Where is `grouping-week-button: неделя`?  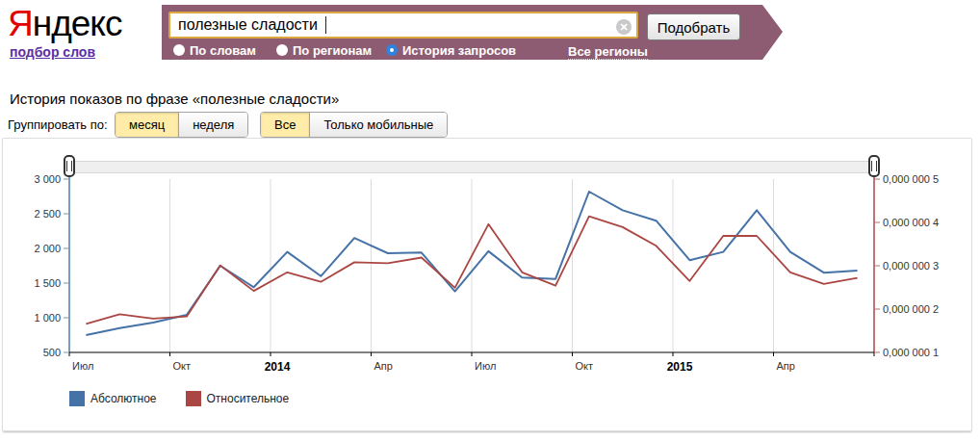
grouping-week-button: неделя is located at coordinates (213, 125).